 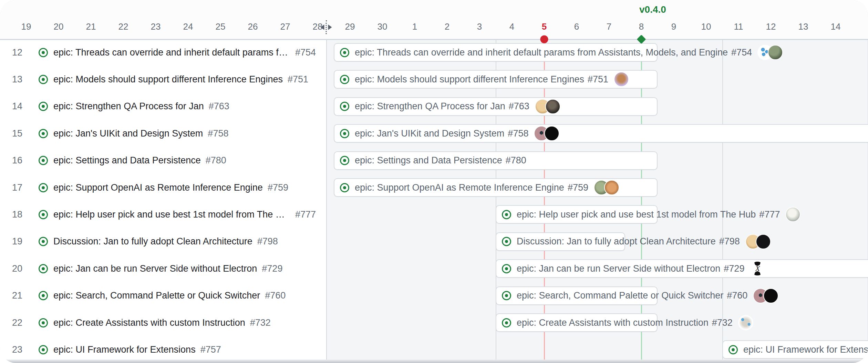 What do you see at coordinates (153, 241) in the screenshot?
I see `issue-title: Discussion: Jan to fully adopt Clean Arc…` at bounding box center [153, 241].